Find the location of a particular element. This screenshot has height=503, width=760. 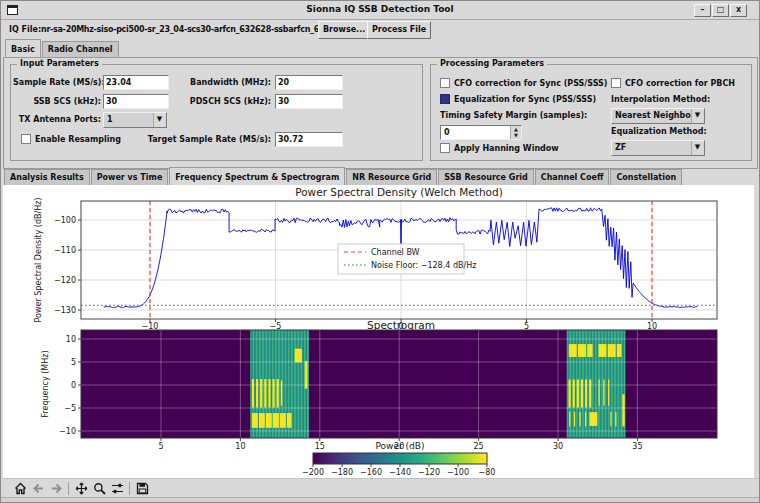

results-tab-bar: Analysis ResultsPower vs TimeFrequency S… is located at coordinates (344, 177).